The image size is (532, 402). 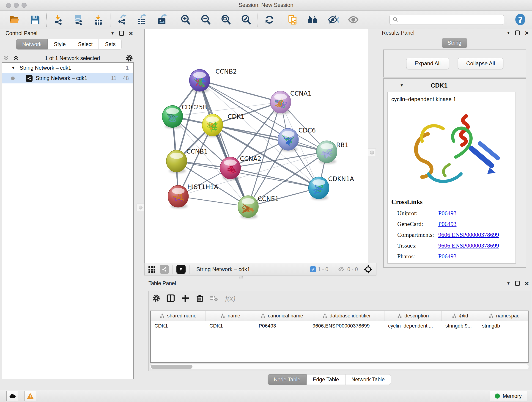 I want to click on selected-checkbox-icon, so click(x=313, y=269).